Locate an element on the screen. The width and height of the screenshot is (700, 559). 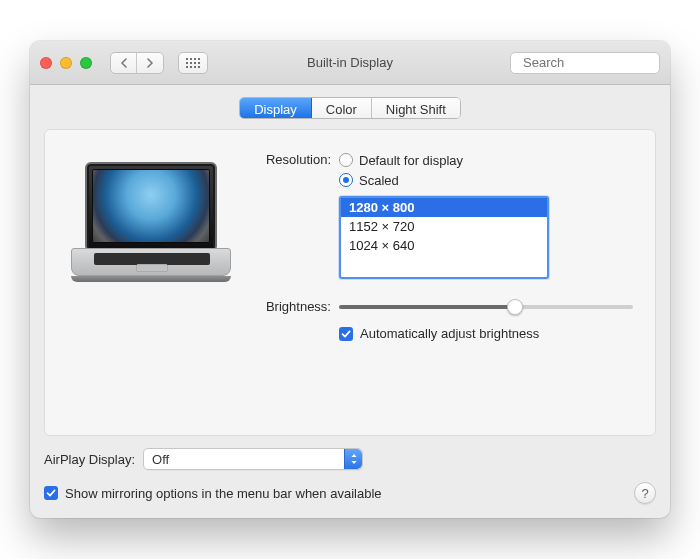
search-field is located at coordinates (585, 63).